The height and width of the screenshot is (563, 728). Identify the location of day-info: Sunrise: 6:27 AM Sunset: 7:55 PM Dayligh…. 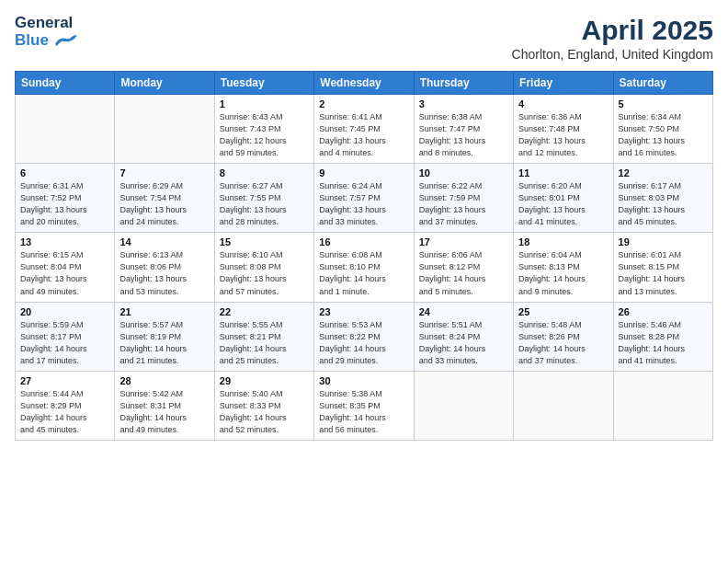
(265, 204).